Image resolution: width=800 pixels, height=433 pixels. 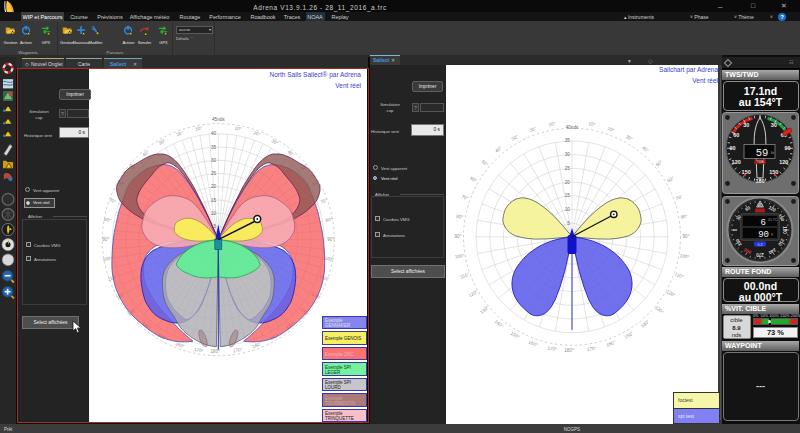 What do you see at coordinates (218, 120) in the screenshot?
I see `svg-text: 45nds` at bounding box center [218, 120].